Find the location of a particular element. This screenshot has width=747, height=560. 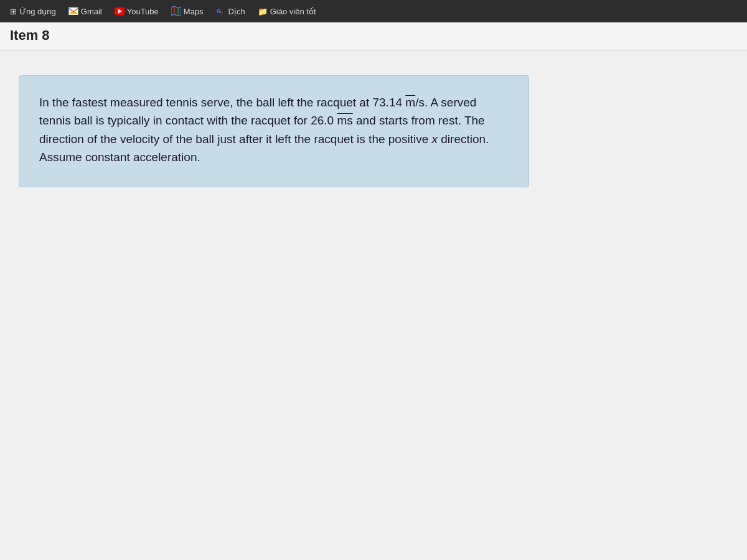

bookmark-giao-vien-tot: 📁 Giáo viên tốt is located at coordinates (287, 11).